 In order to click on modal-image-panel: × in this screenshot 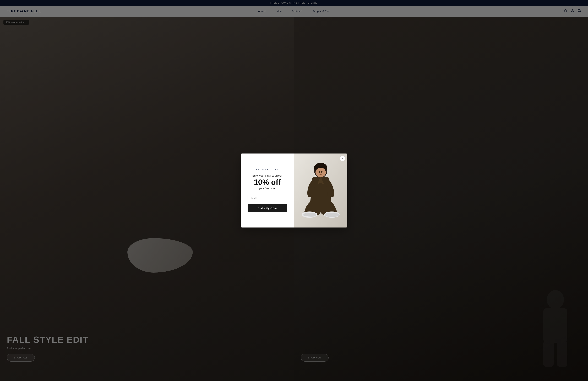, I will do `click(321, 190)`.